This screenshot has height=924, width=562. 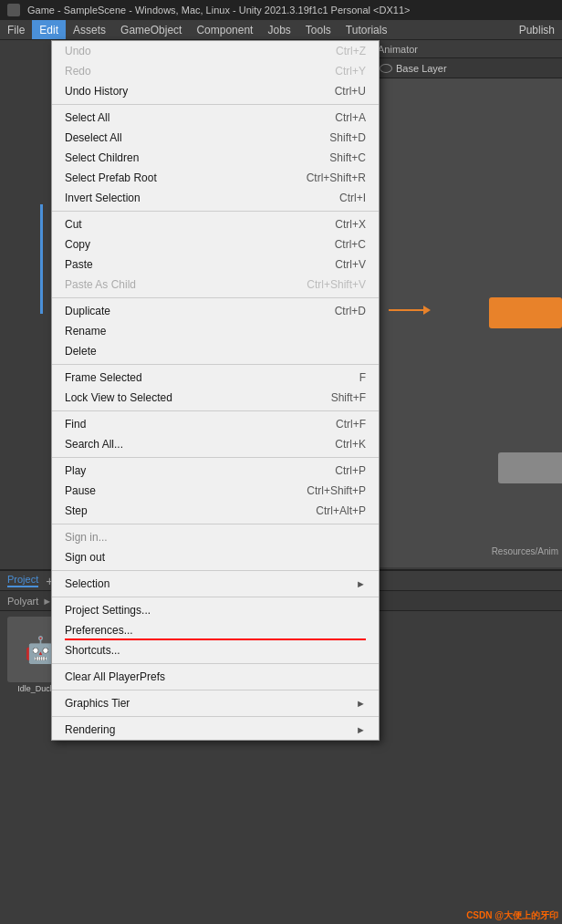 What do you see at coordinates (188, 138) in the screenshot?
I see `menu-item-label: Deselect All` at bounding box center [188, 138].